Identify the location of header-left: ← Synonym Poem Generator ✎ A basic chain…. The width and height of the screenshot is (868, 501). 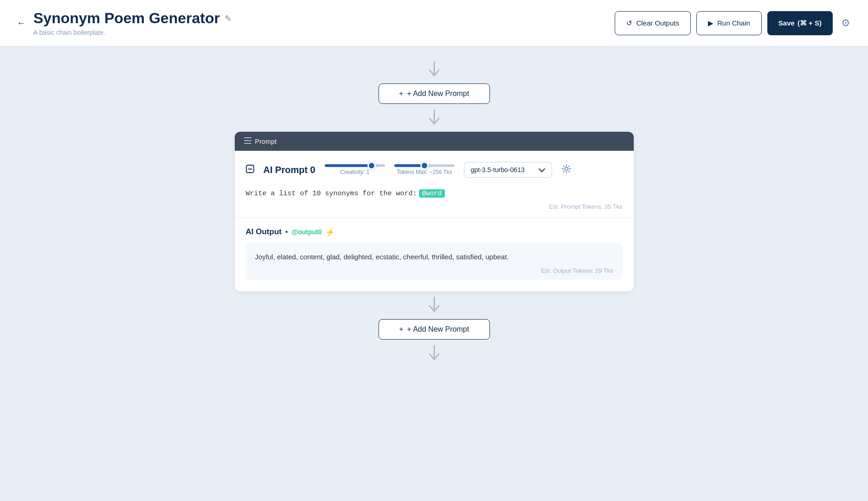
(311, 23).